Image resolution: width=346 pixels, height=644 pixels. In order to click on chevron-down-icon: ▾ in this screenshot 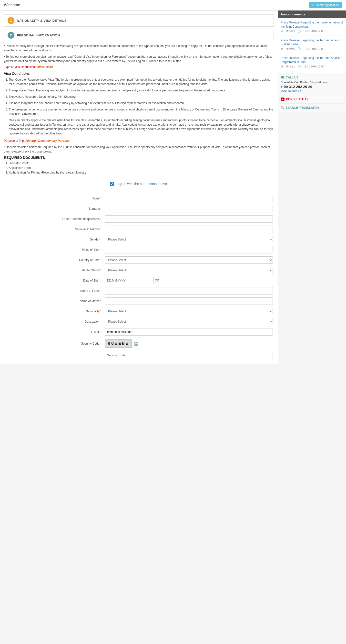, I will do `click(300, 91)`.